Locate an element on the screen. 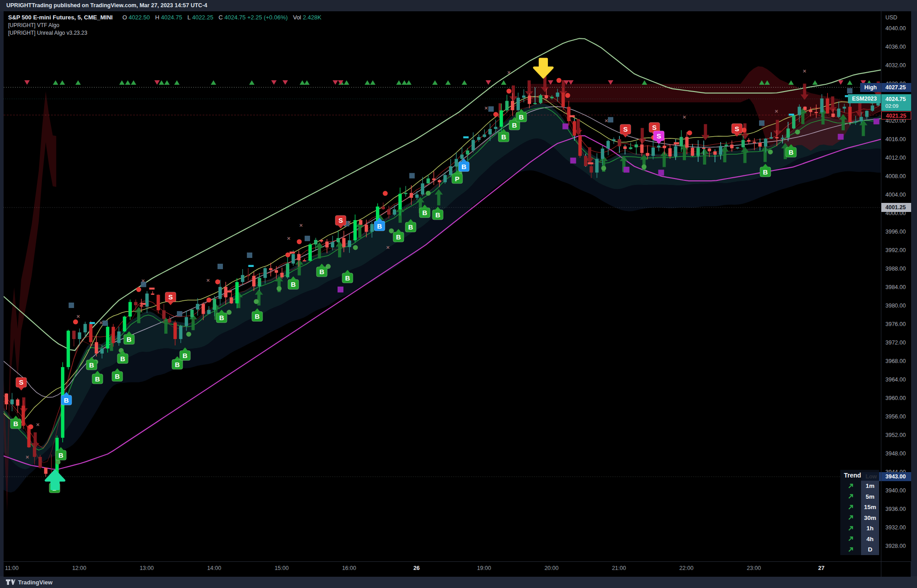  ohlc-value: O is located at coordinates (125, 17).